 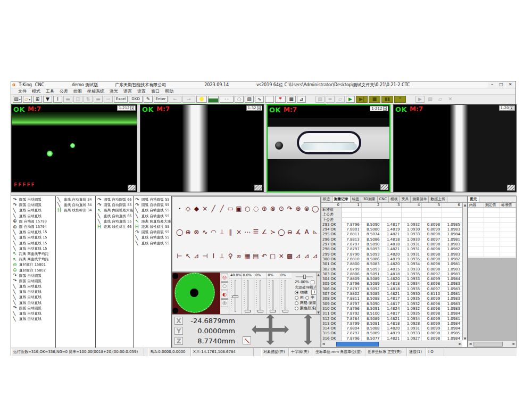 I want to click on measure-tool-icon: ▣, so click(x=239, y=209).